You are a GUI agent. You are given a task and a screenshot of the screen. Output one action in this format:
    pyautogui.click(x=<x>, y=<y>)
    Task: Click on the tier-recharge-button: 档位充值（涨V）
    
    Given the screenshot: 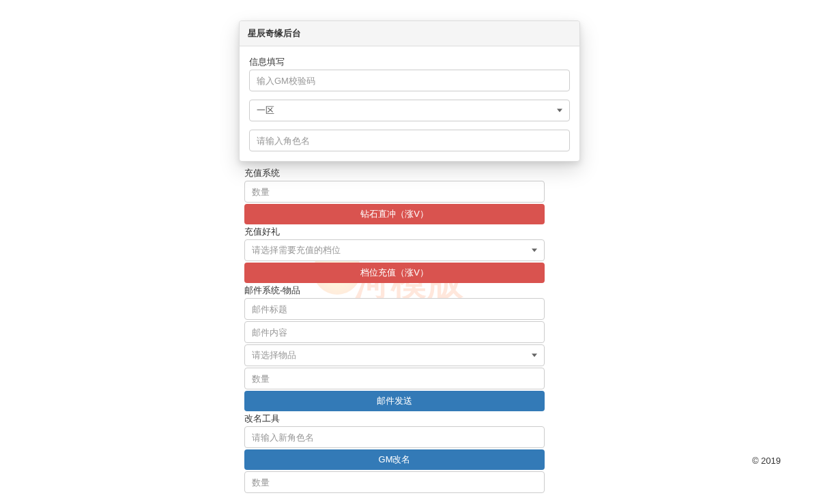 What is the action you would take?
    pyautogui.click(x=394, y=273)
    